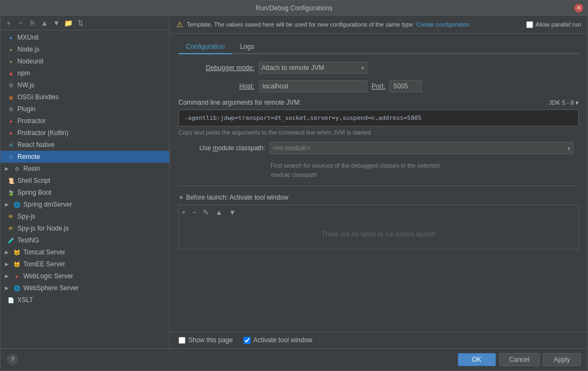 The width and height of the screenshot is (588, 371). What do you see at coordinates (33, 23) in the screenshot?
I see `copy-config-button: ⎘` at bounding box center [33, 23].